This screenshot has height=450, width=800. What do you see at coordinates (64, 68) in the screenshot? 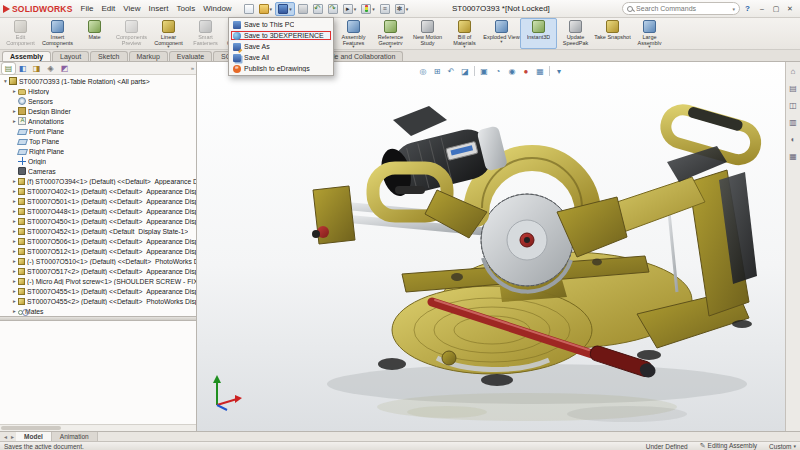
I see `display-manager-tab: ◩` at bounding box center [64, 68].